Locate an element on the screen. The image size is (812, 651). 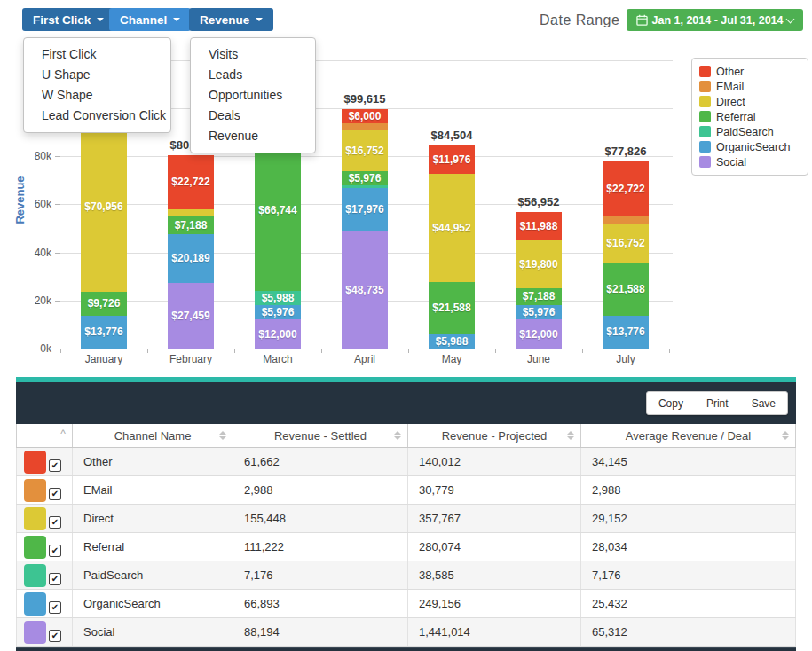
bar-segment-referral: $7,188 is located at coordinates (191, 225).